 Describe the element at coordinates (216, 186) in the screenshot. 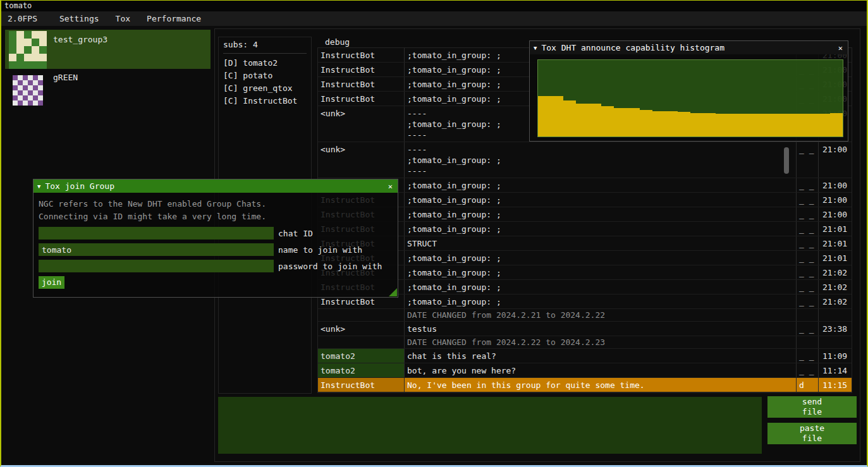

I see `join-window-title: Tox join Group` at that location.